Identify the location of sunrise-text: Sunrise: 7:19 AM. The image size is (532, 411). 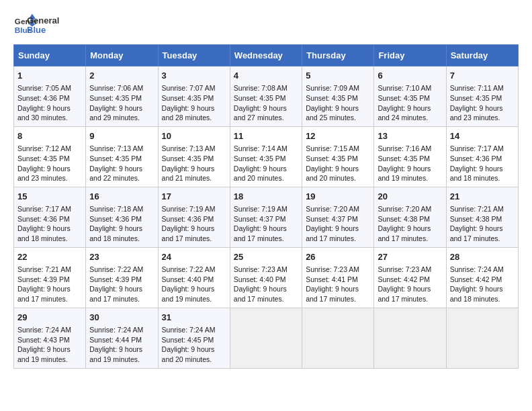
(189, 209).